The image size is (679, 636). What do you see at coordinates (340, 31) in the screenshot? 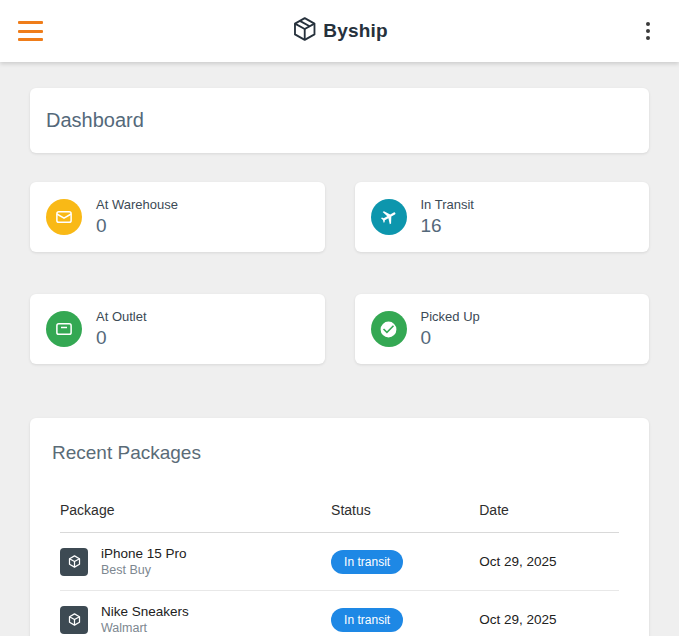
I see `app-logo: Byship` at bounding box center [340, 31].